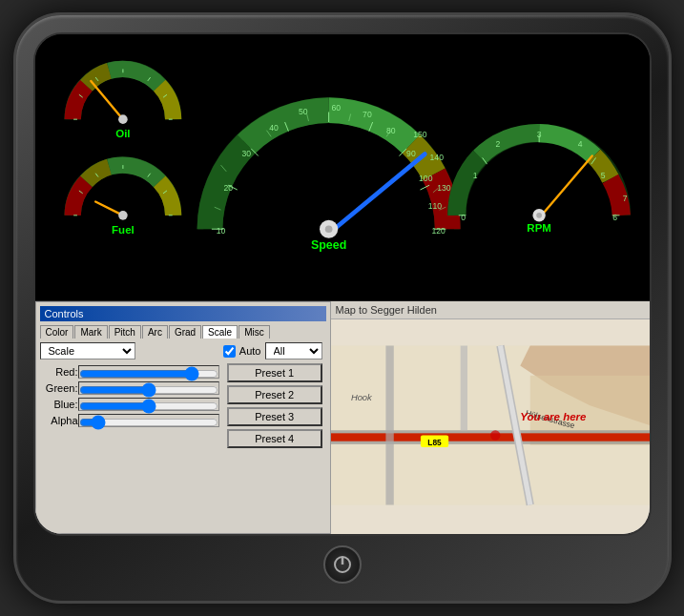 The height and width of the screenshot is (616, 684). Describe the element at coordinates (149, 404) in the screenshot. I see `blue-slider-track` at that location.